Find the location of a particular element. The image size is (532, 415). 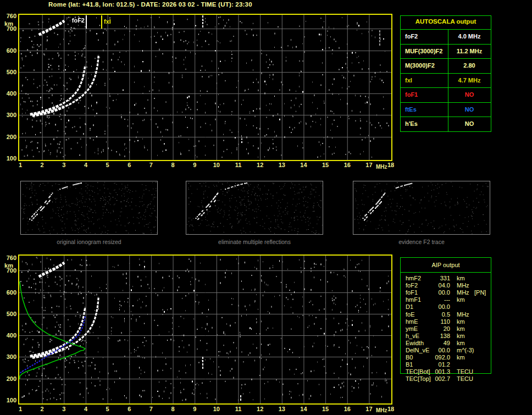

bottom-x-axis-unit: MHz is located at coordinates (381, 410).